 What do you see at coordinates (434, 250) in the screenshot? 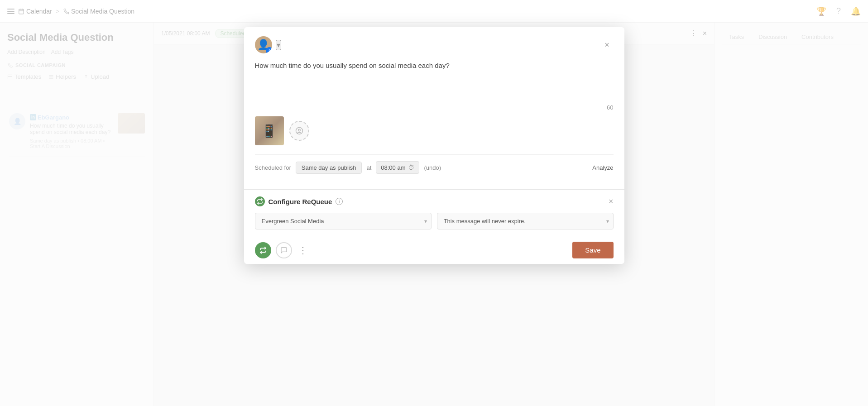
I see `modal-footer: ⋮ Save` at bounding box center [434, 250].